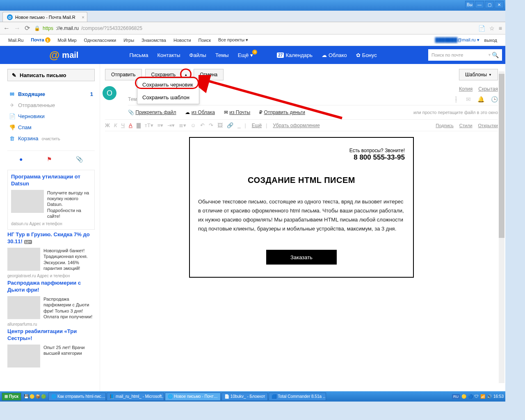  Describe the element at coordinates (161, 126) in the screenshot. I see `align-icon: ≡▾` at that location.